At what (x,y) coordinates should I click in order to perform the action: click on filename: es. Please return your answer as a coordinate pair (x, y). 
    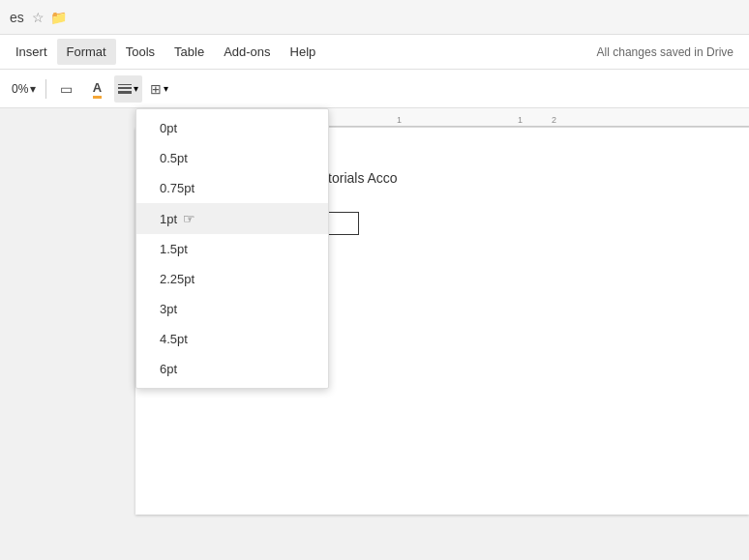
    Looking at the image, I should click on (17, 17).